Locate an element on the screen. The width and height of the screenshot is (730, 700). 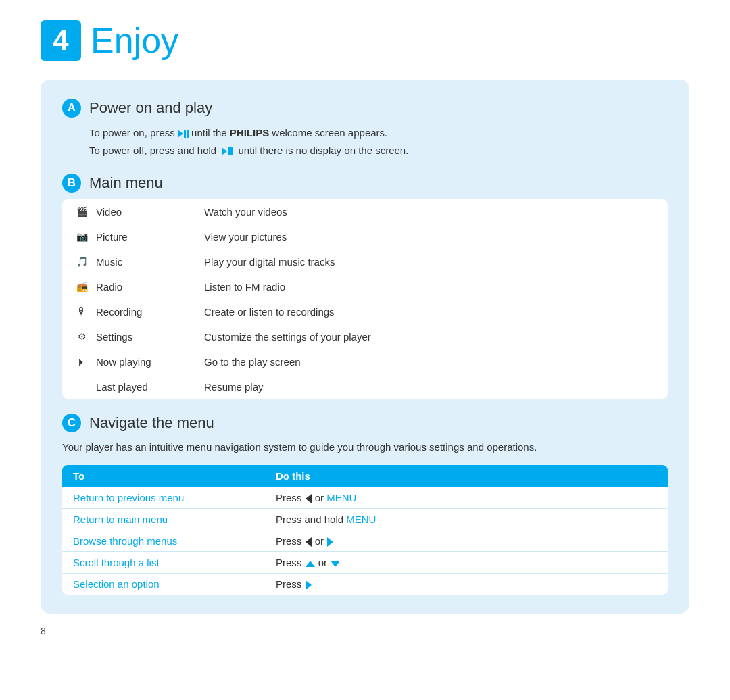
menu-row: 📷 Picture View your pictures is located at coordinates (365, 236).